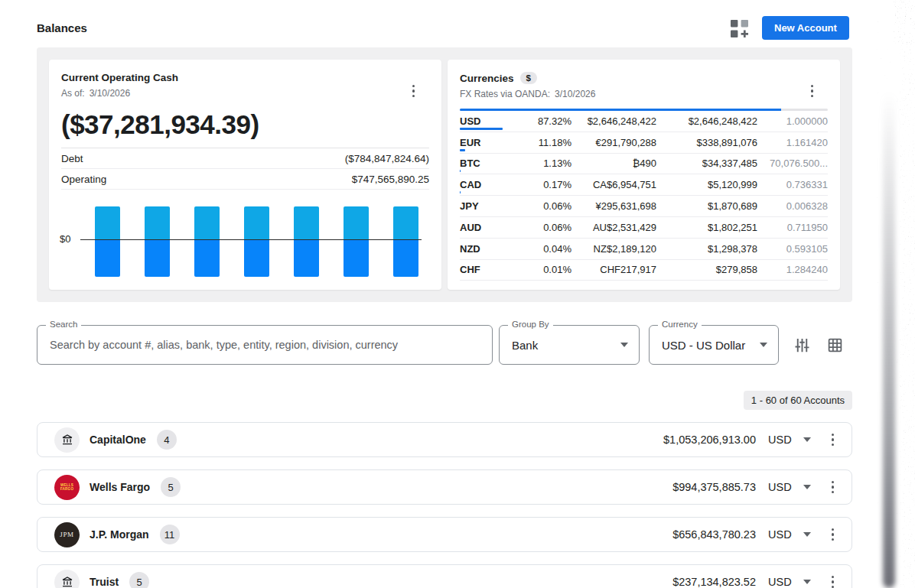 The height and width of the screenshot is (588, 915). What do you see at coordinates (525, 345) in the screenshot?
I see `group-by-value: Bank` at bounding box center [525, 345].